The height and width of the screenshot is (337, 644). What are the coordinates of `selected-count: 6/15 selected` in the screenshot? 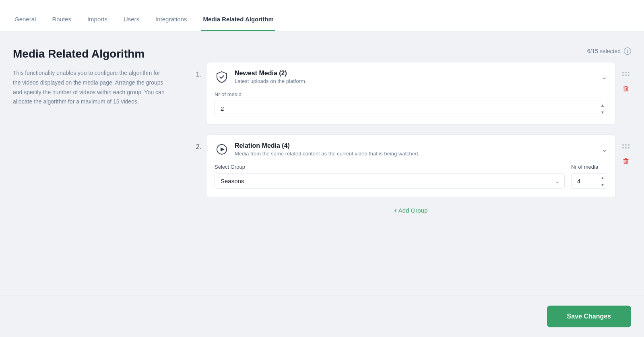 It's located at (604, 51).